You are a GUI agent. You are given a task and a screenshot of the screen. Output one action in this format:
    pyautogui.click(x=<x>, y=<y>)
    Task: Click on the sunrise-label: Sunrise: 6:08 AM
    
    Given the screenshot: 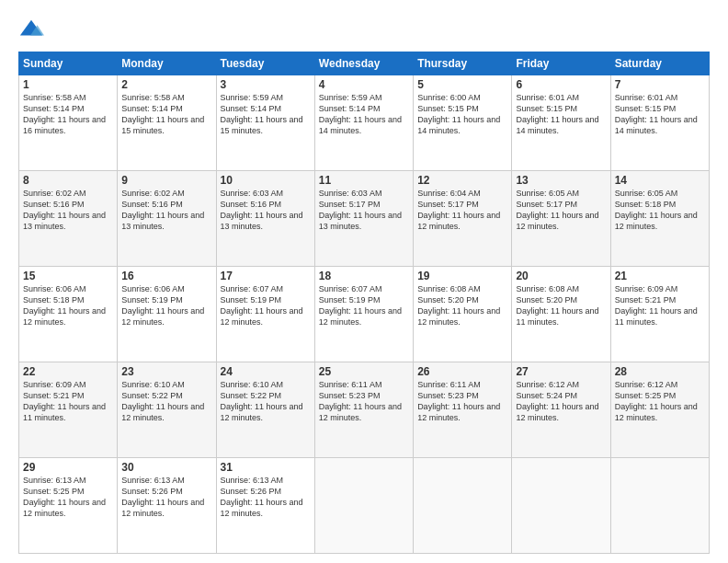 What is the action you would take?
    pyautogui.click(x=449, y=289)
    